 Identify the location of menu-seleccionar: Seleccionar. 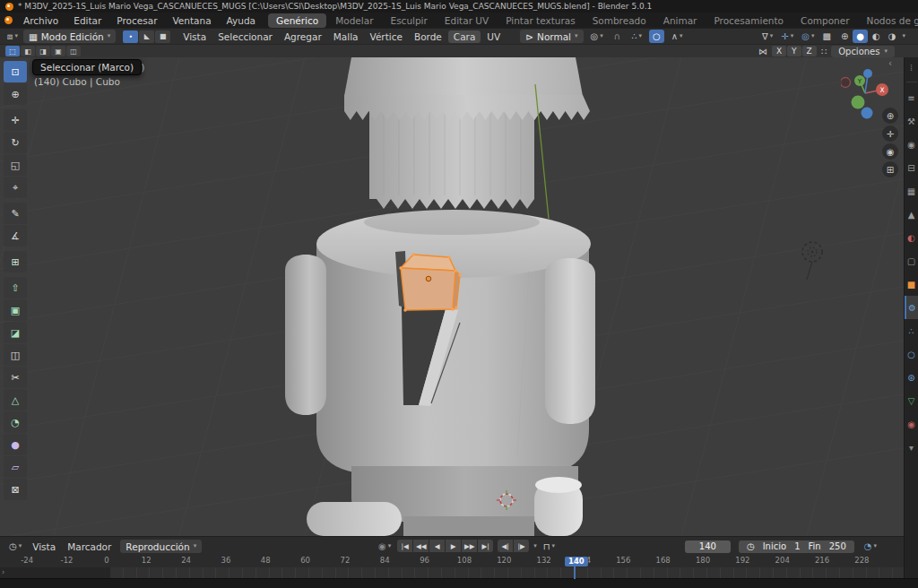
(246, 37).